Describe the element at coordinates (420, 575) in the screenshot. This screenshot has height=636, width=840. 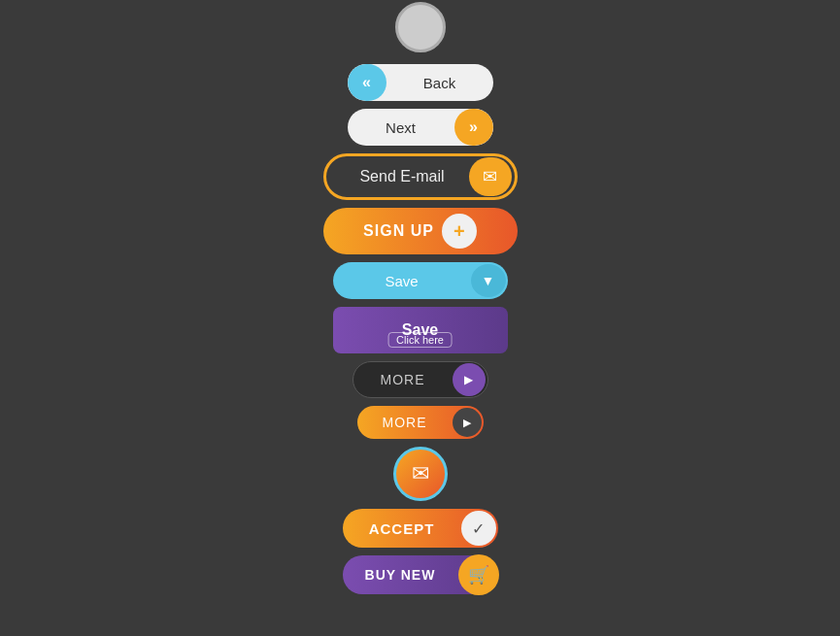
I see `buy-now-button: BUY NEW 🛒` at that location.